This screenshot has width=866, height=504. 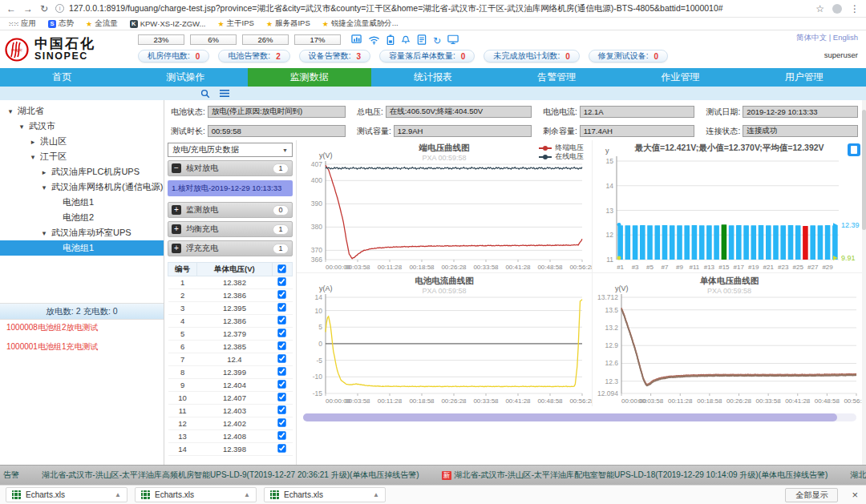 I want to click on site-info-icon: i, so click(x=59, y=8).